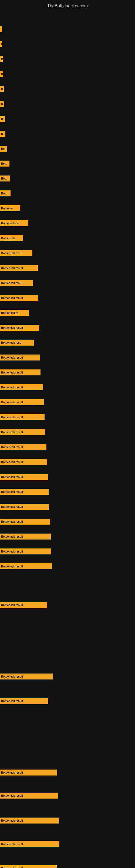 Image resolution: width=135 pixels, height=868 pixels. What do you see at coordinates (7, 208) in the screenshot?
I see `bar-label: Bottlenec` at bounding box center [7, 208].